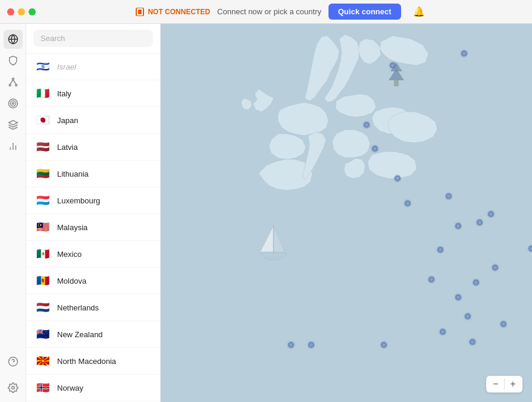  I want to click on country-item: 🇳🇿 New Zealand, so click(93, 334).